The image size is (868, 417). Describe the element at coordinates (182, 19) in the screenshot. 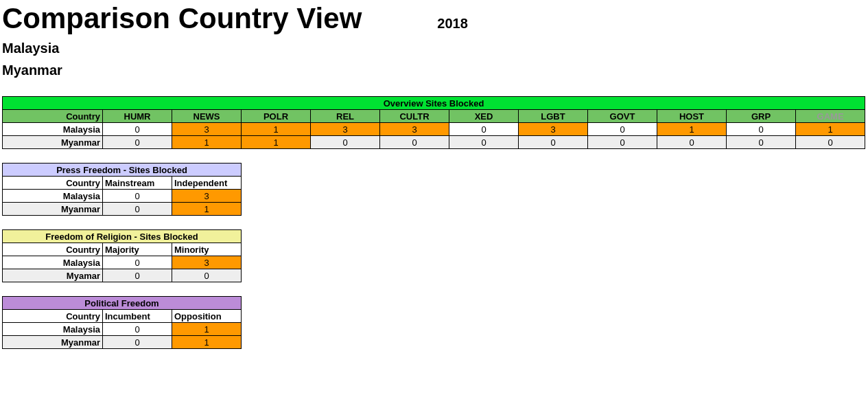

I see `page-title: Comparison Country View` at that location.